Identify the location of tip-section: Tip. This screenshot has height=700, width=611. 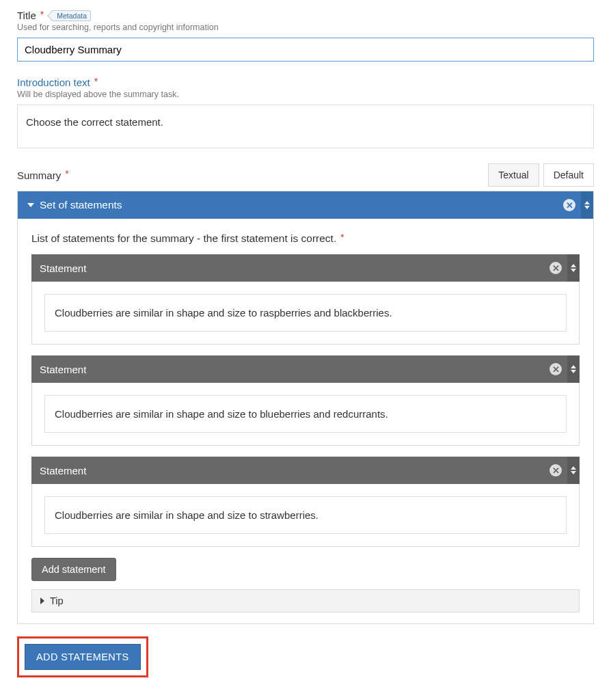
(306, 601).